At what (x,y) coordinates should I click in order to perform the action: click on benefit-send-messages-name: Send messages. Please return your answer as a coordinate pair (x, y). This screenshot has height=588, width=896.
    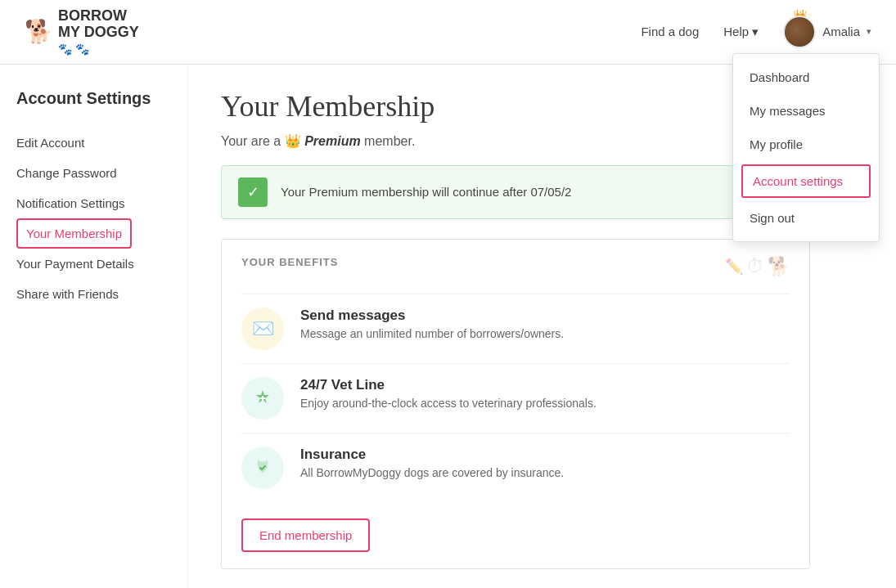
    Looking at the image, I should click on (432, 316).